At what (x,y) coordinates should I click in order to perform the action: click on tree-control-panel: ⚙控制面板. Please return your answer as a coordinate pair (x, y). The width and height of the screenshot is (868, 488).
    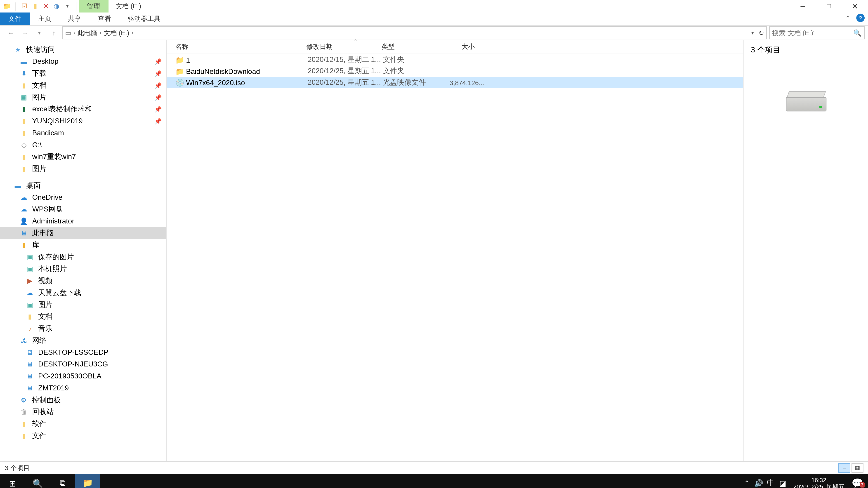
    Looking at the image, I should click on (83, 400).